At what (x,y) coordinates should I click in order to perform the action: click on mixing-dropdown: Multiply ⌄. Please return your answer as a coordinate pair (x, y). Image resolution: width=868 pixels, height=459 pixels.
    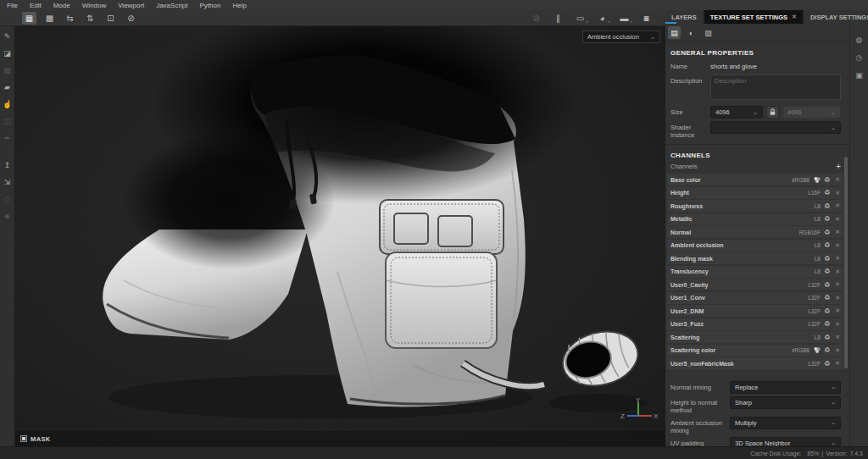
    Looking at the image, I should click on (785, 423).